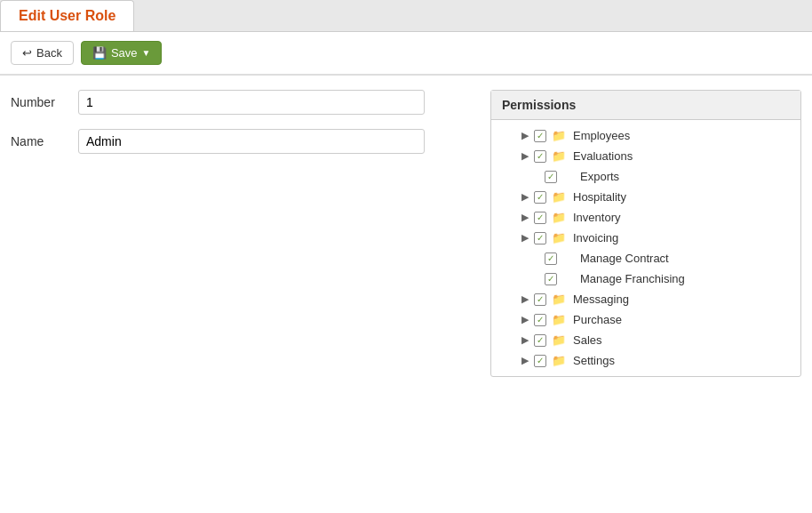 Image resolution: width=812 pixels, height=513 pixels. I want to click on toolbar: ↩ Back 💾 Save ▼, so click(406, 53).